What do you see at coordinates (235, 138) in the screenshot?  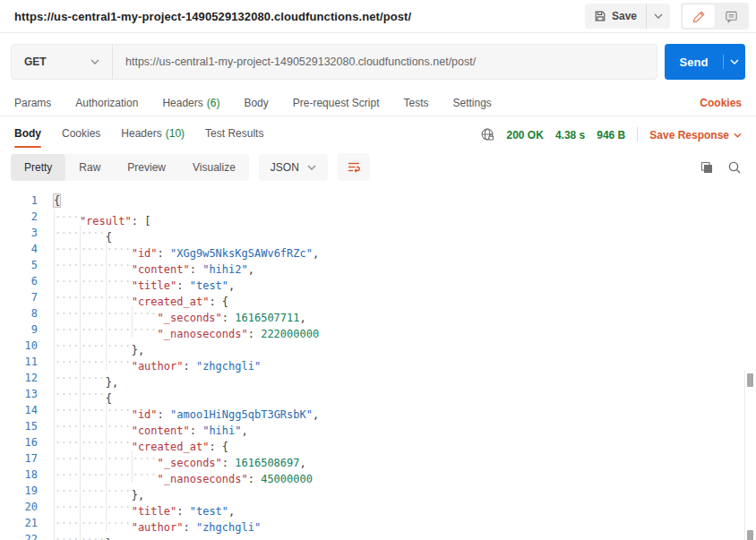 I see `response-tab-test-results: Test Results` at bounding box center [235, 138].